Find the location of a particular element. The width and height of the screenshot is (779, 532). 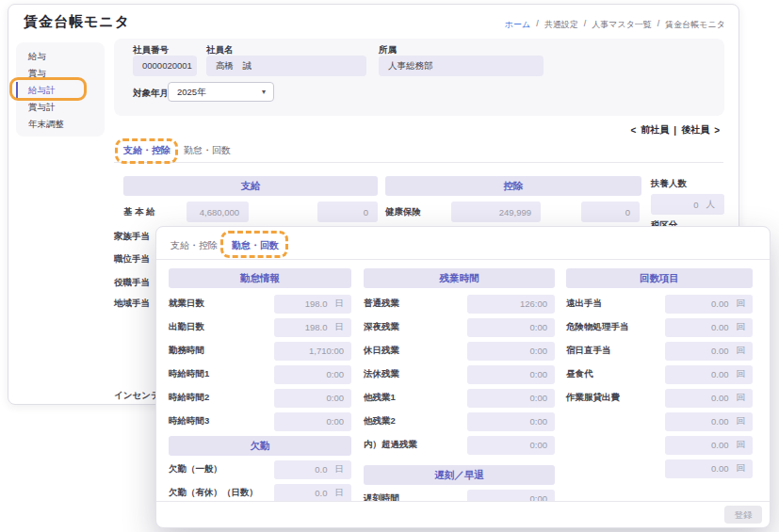

trip-allowance-label: 遠出手当 is located at coordinates (584, 303).